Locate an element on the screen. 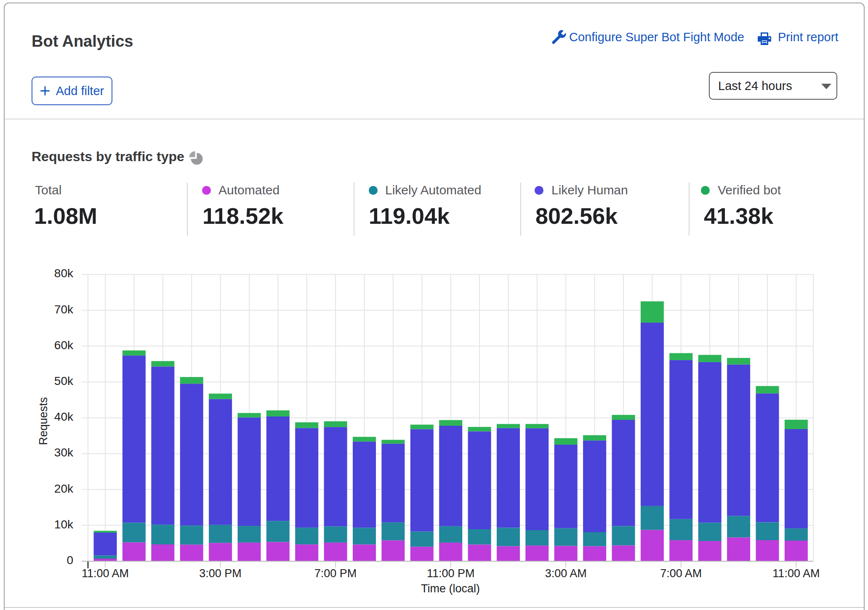 This screenshot has height=610, width=868. svg-text: 70k is located at coordinates (64, 310).